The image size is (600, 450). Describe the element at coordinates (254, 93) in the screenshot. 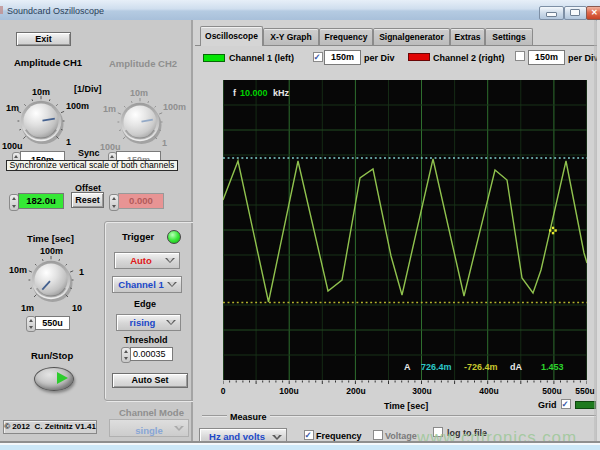

I see `svg-text: 10.000` at that location.